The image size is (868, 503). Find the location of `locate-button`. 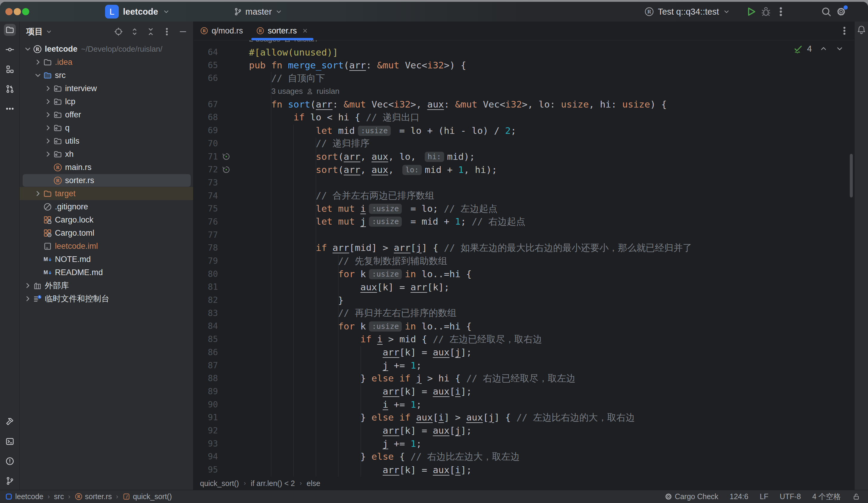

locate-button is located at coordinates (118, 32).